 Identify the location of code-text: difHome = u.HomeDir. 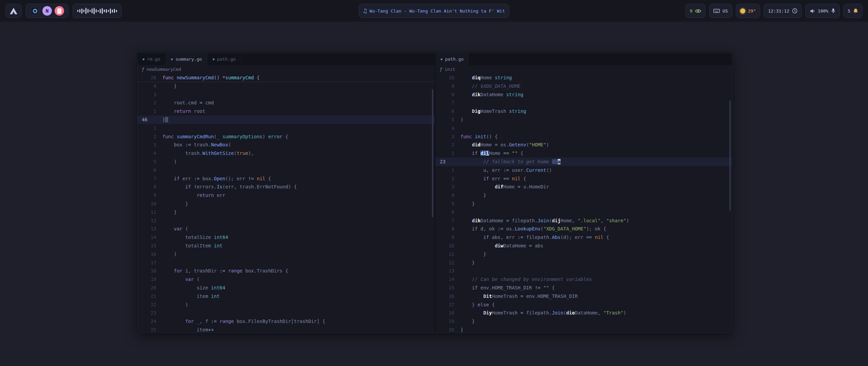
(502, 187).